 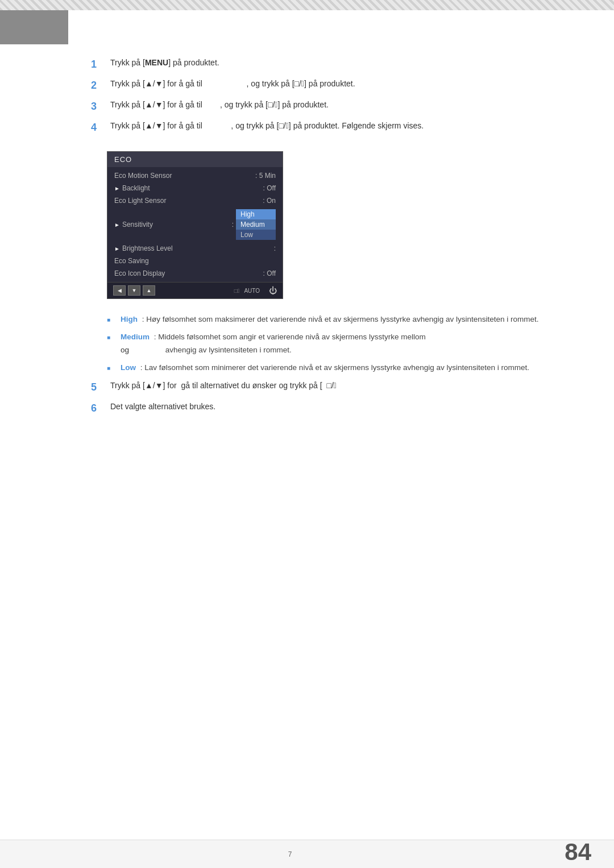 I want to click on bullet-medium-content: Medium : Middels følsomhet som angir et …, so click(x=350, y=344).